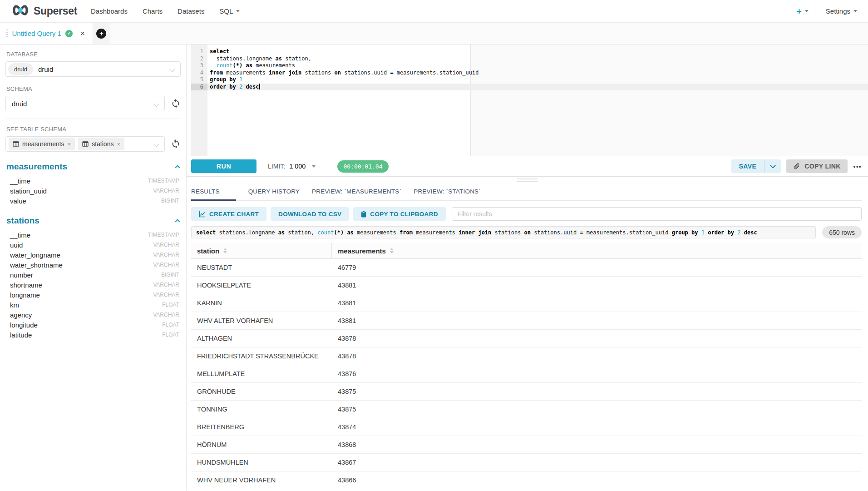  I want to click on top-nav: Superset DashboardsChartsDatasetsSQL + S…, so click(434, 11).